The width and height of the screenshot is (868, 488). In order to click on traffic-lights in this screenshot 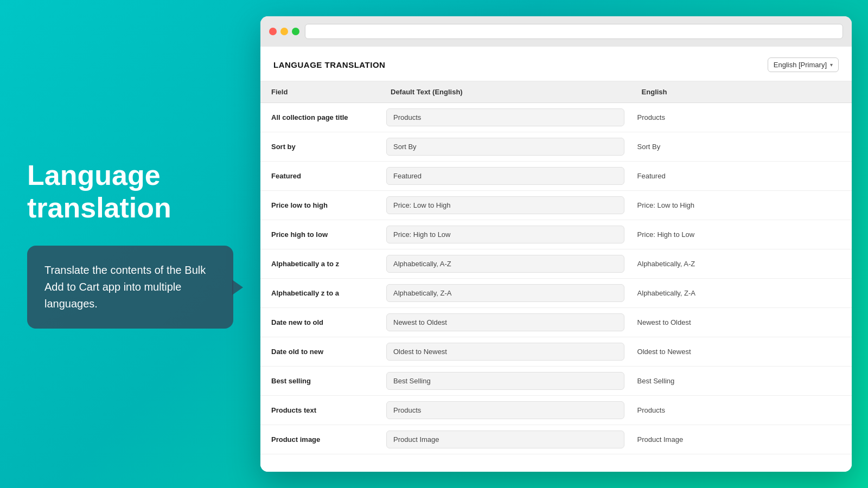, I will do `click(284, 31)`.